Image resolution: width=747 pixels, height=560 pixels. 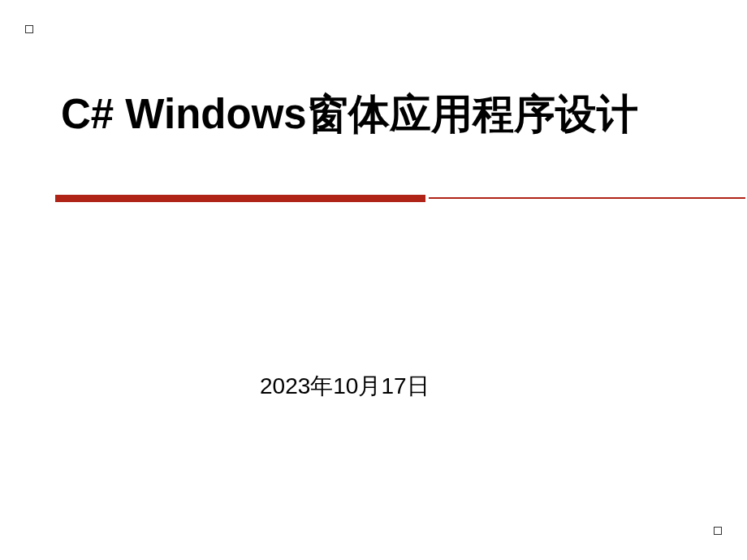 What do you see at coordinates (29, 29) in the screenshot?
I see `decorative-corner-top-left` at bounding box center [29, 29].